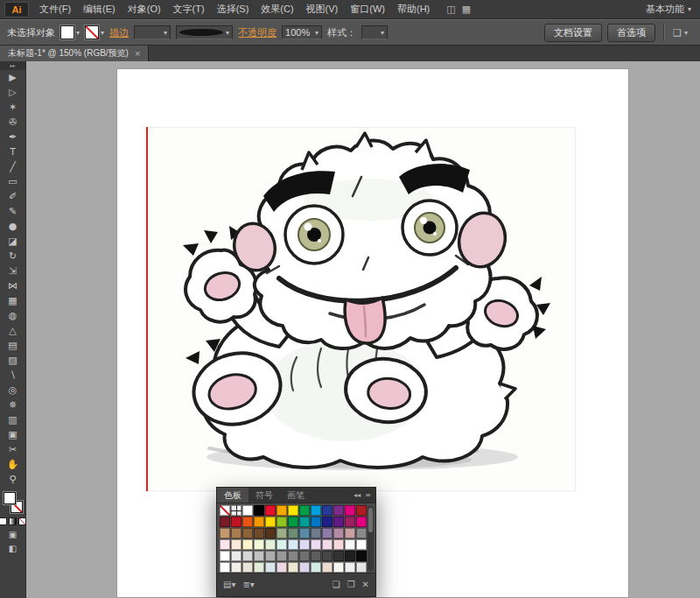 The image size is (700, 598). What do you see at coordinates (55, 9) in the screenshot?
I see `menu-item: 文件(F)` at bounding box center [55, 9].